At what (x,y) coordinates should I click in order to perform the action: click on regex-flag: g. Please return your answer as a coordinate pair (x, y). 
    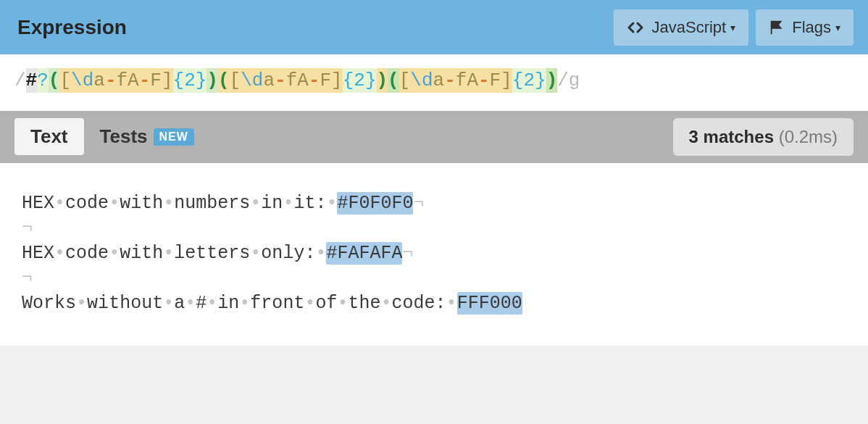
    Looking at the image, I should click on (575, 80).